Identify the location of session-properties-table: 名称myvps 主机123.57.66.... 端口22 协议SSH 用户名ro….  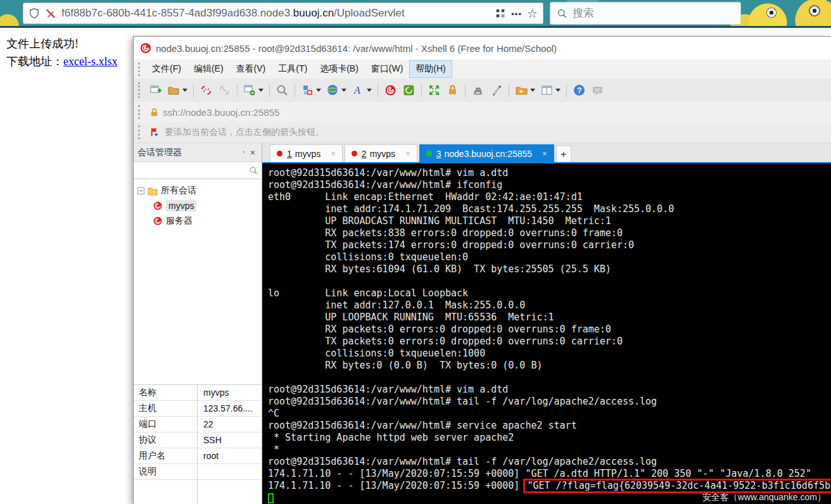
(198, 444).